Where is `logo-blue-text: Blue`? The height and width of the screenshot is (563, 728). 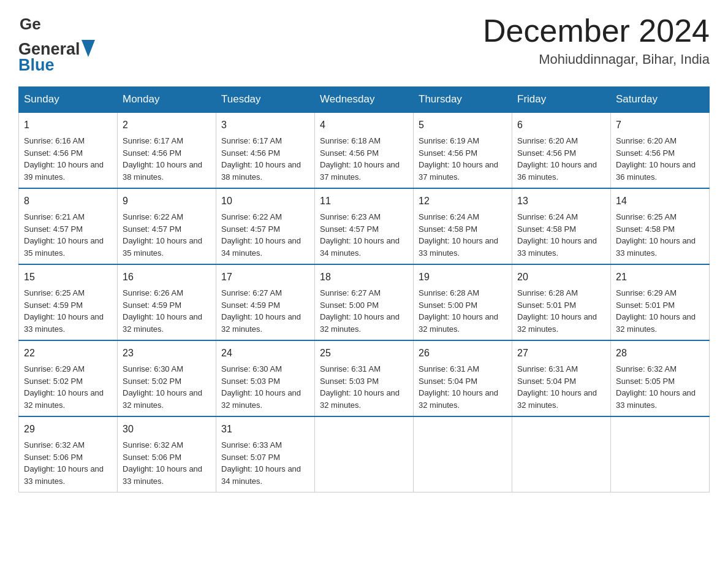
logo-blue-text: Blue is located at coordinates (56, 66).